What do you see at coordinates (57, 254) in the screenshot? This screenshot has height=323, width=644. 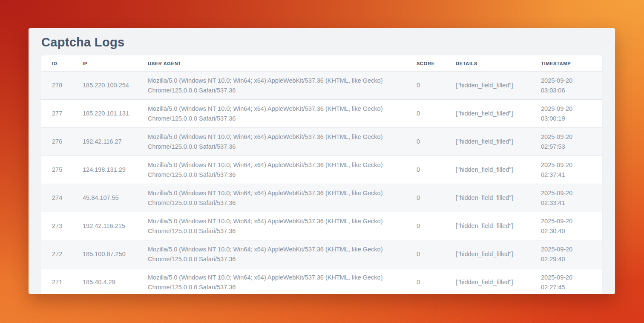 I see `log-id: 272` at bounding box center [57, 254].